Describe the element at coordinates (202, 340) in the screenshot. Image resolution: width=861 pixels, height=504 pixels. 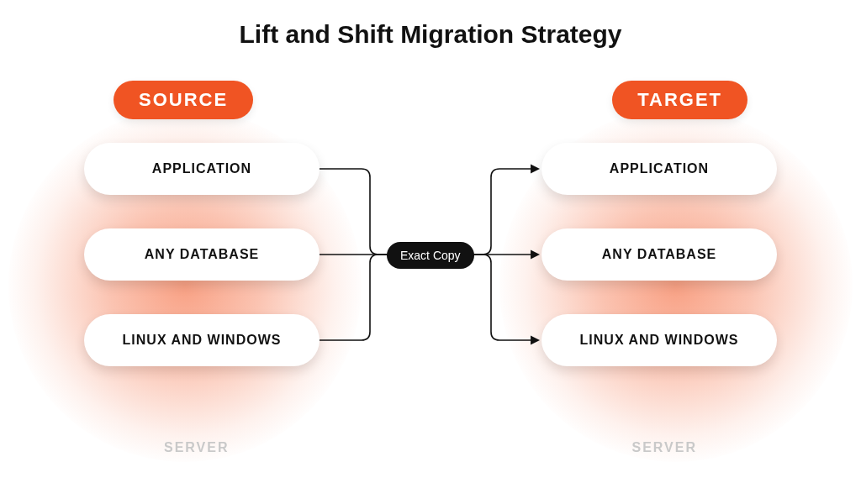
I see `source-item-os: LINUX AND WINDOWS` at that location.